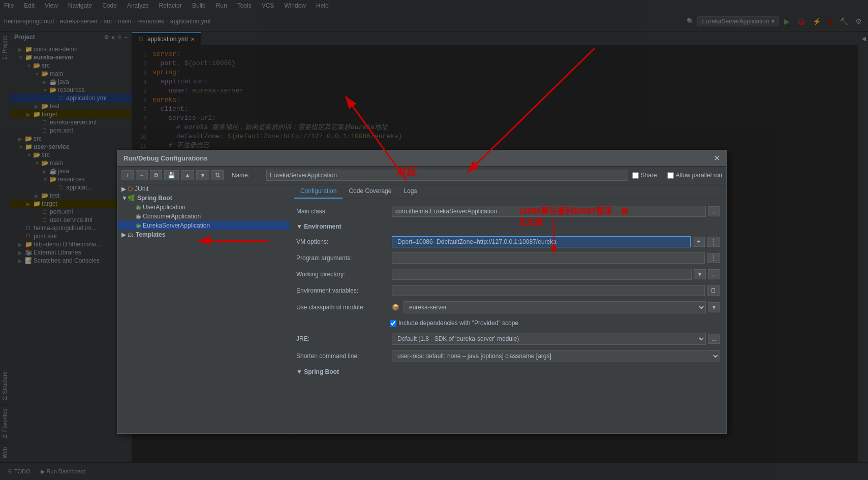  I want to click on classpath-module-arrow: ▾, so click(714, 307).